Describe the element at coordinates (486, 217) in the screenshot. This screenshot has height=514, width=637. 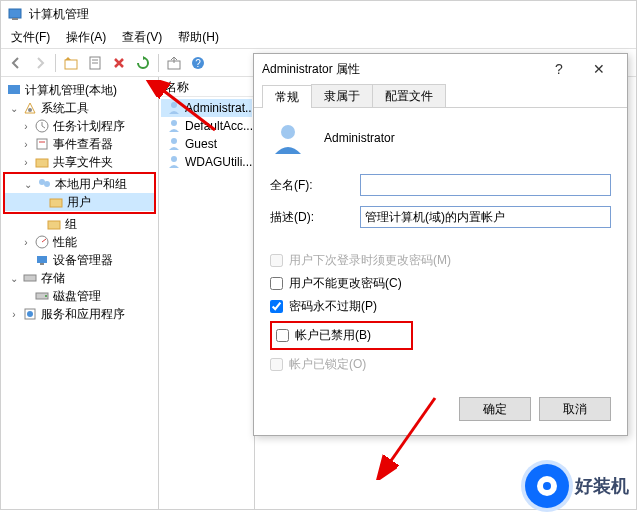
I see `description-input` at that location.